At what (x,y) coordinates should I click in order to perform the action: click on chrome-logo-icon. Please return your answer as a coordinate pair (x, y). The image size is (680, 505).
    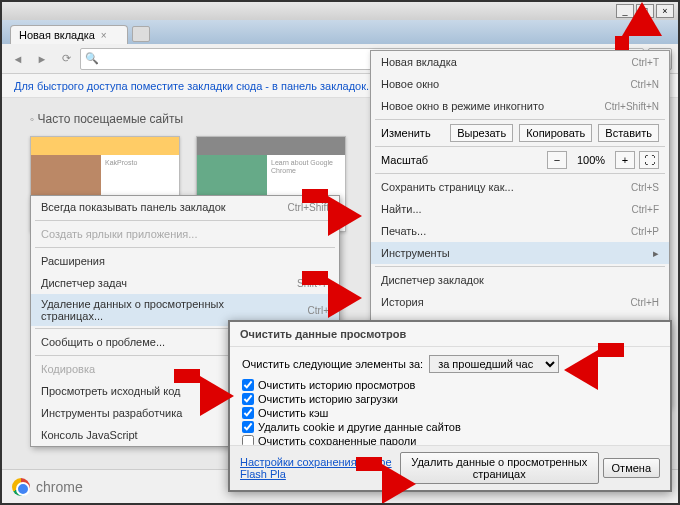
    Looking at the image, I should click on (21, 487).